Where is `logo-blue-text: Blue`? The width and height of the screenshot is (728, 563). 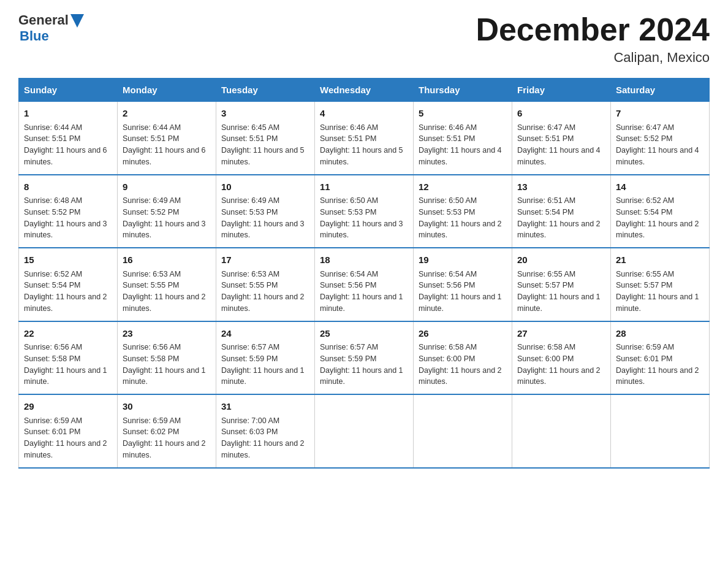 logo-blue-text: Blue is located at coordinates (34, 36).